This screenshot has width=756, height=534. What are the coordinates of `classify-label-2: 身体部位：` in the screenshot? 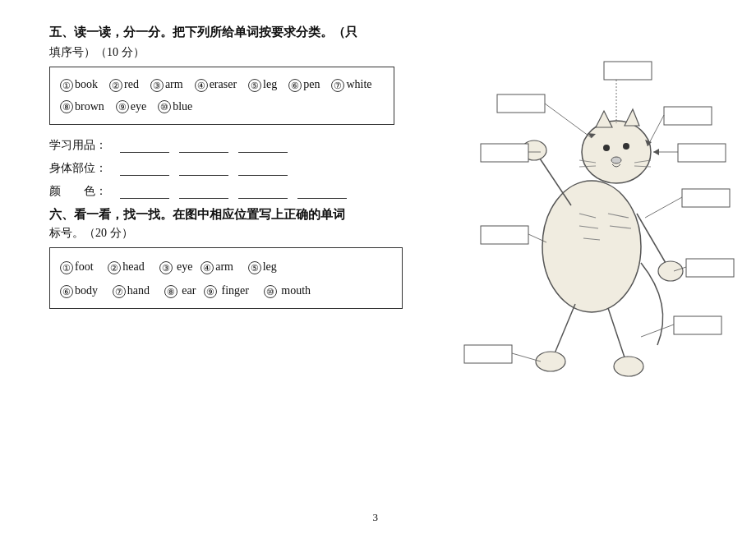 It's located at (82, 168).